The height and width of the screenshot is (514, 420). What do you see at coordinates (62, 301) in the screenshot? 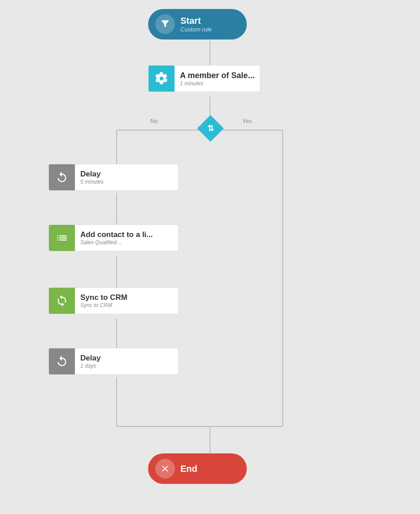
I see `sync-icon` at bounding box center [62, 301].